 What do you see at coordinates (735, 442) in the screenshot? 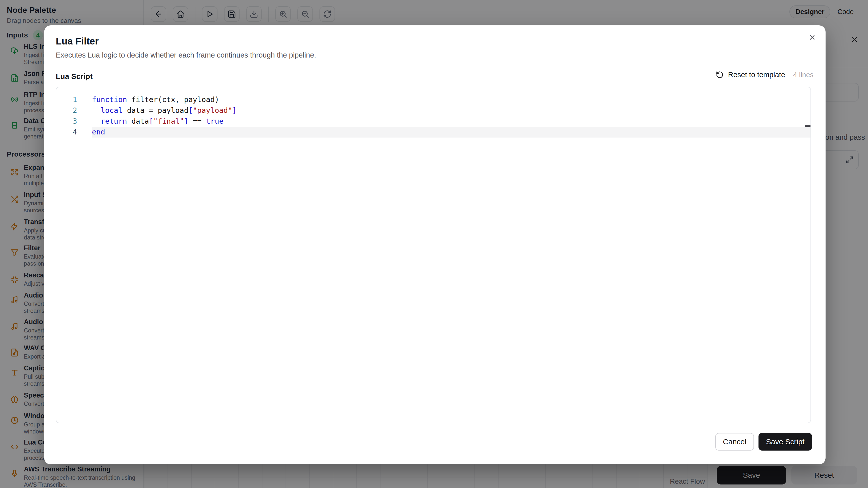
I see `cancel-button: Cancel` at bounding box center [735, 442].